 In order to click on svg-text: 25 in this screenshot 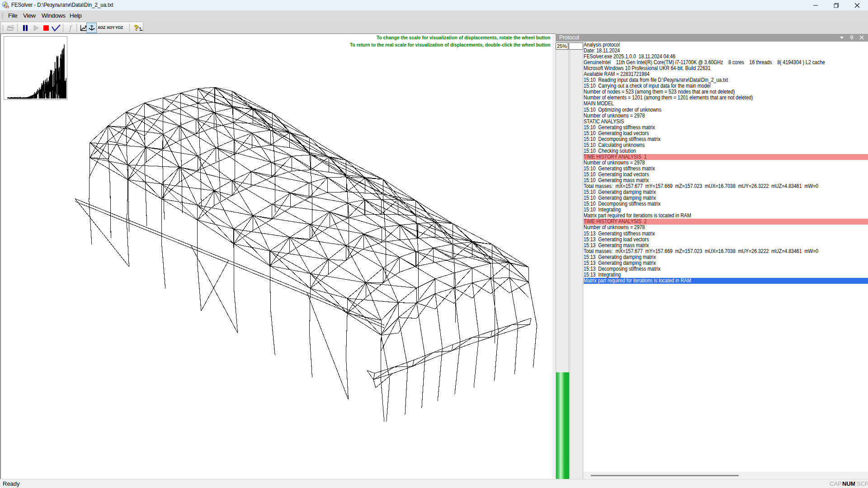, I will do `click(7, 7)`.